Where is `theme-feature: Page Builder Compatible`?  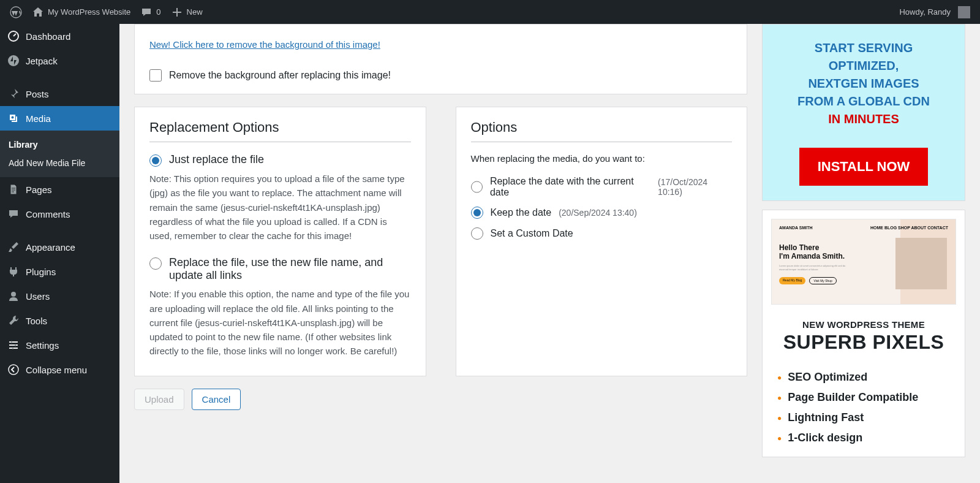
theme-feature: Page Builder Compatible is located at coordinates (864, 397).